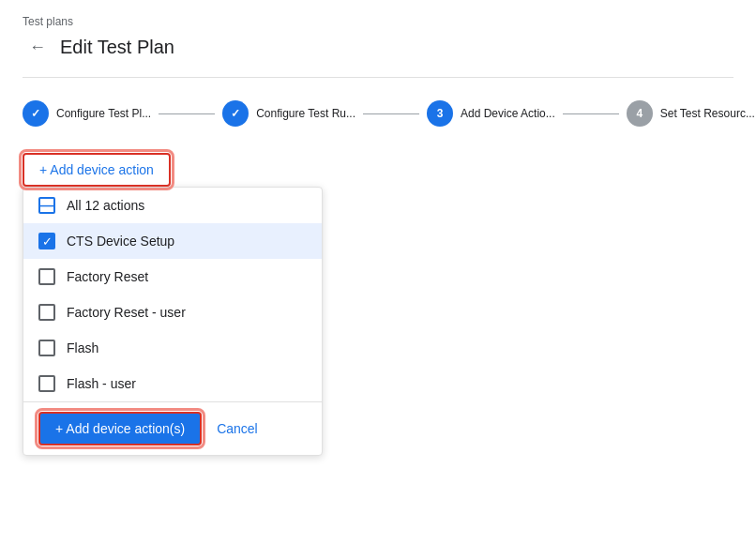  What do you see at coordinates (126, 312) in the screenshot?
I see `list-item-factory-reset-user-label: Factory Reset - user` at bounding box center [126, 312].